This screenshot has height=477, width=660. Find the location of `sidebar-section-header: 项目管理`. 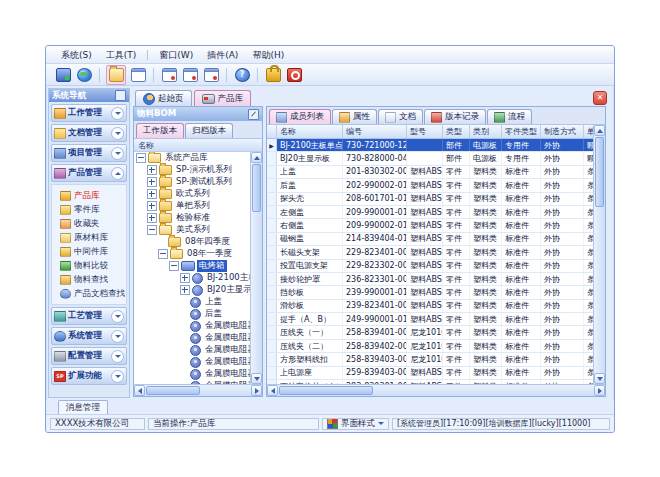

sidebar-section-header: 项目管理 is located at coordinates (89, 153).